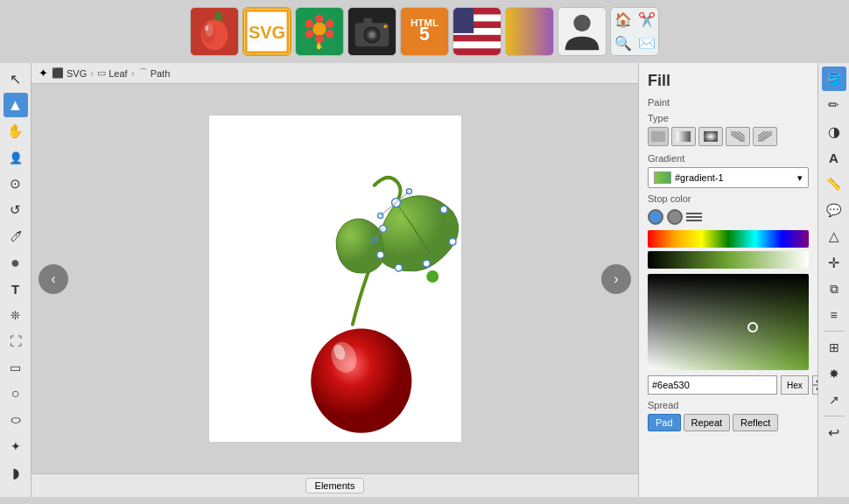  Describe the element at coordinates (16, 368) in the screenshot. I see `rect-tool: ▭` at that location.